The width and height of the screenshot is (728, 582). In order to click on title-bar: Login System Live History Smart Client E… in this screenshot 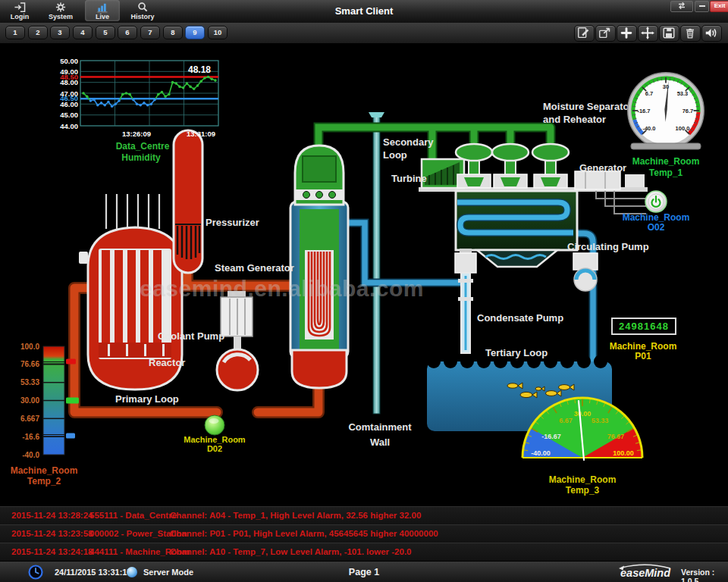, I will do `click(364, 11)`.